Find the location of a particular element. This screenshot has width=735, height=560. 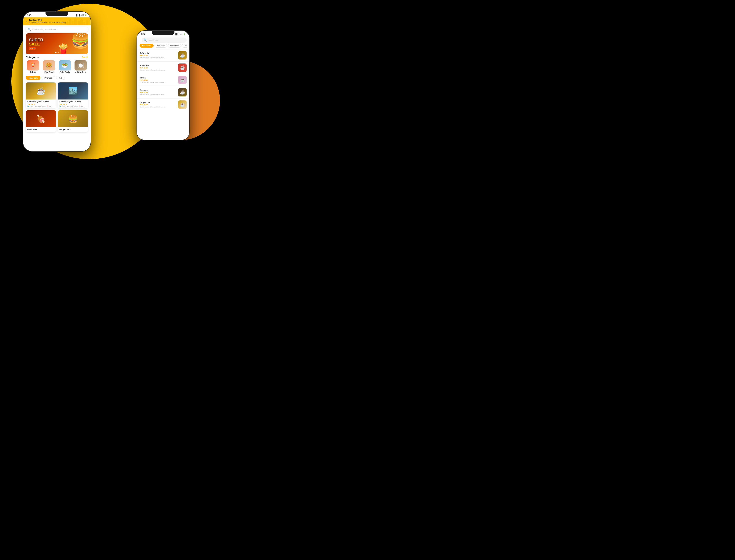

food4-info: Burger Joint is located at coordinates (73, 130).